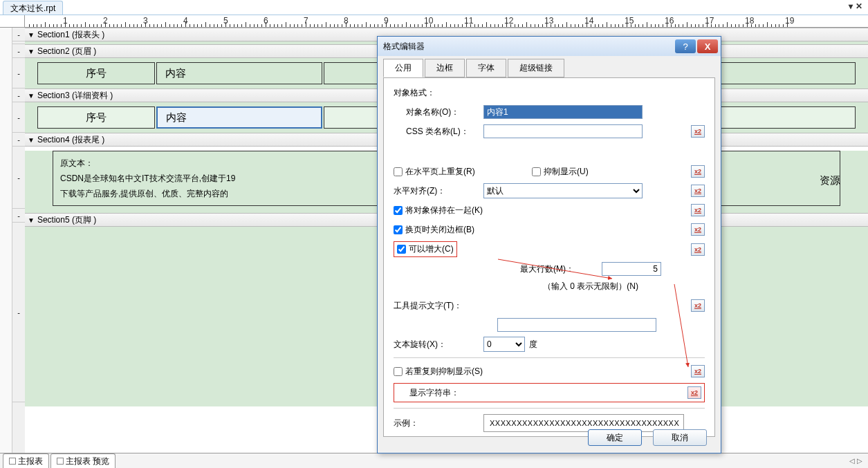 Image resolution: width=868 pixels, height=468 pixels. I want to click on preview-icon, so click(60, 461).